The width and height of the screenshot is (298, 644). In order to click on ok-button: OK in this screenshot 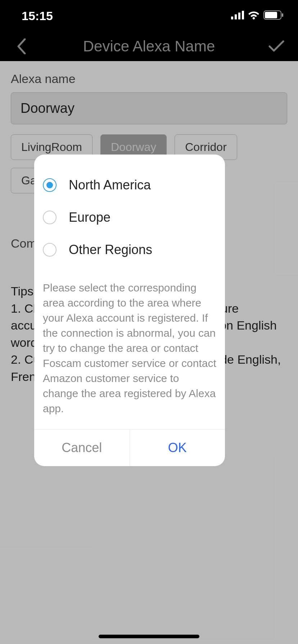, I will do `click(178, 448)`.